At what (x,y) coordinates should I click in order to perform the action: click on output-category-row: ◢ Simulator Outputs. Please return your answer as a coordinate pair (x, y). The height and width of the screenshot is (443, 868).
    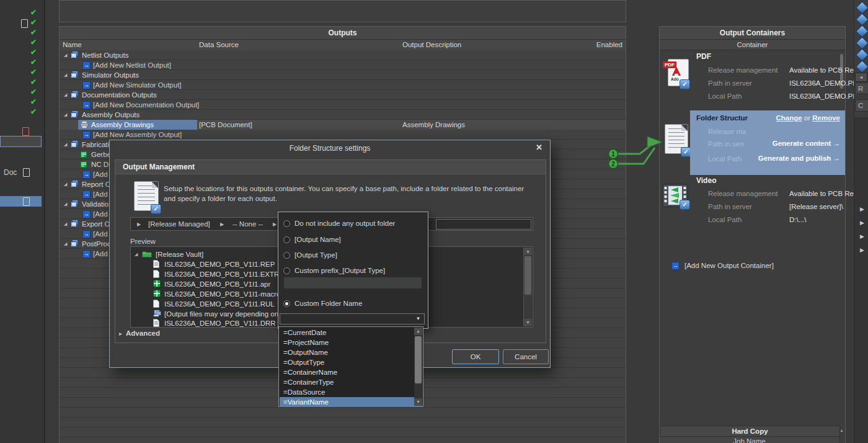
    Looking at the image, I should click on (342, 75).